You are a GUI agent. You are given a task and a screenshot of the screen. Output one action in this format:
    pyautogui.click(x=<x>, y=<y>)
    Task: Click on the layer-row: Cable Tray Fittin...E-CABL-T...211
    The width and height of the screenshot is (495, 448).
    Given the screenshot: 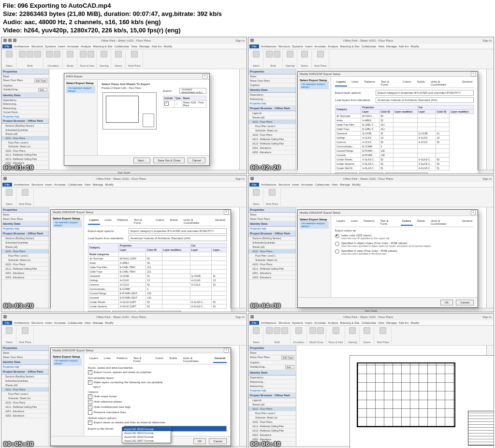 What is the action you would take?
    pyautogui.click(x=405, y=125)
    